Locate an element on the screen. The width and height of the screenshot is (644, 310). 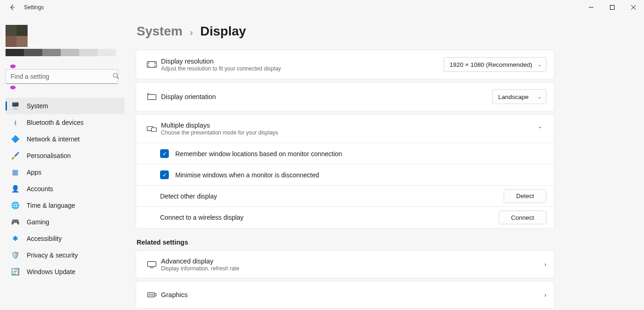
sidebar-item-gaming: 🎮Gaming is located at coordinates (65, 222).